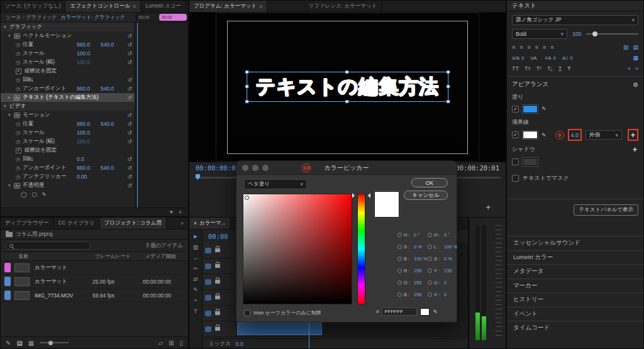 This screenshot has width=644, height=349. What do you see at coordinates (89, 177) in the screenshot?
I see `property-value: 0.00` at bounding box center [89, 177].